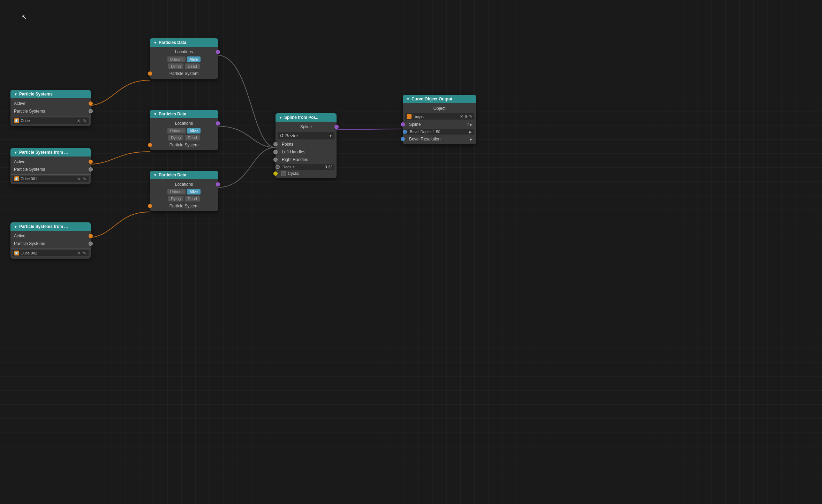  What do you see at coordinates (150, 74) in the screenshot?
I see `particle-system-socket-pd1` at bounding box center [150, 74].